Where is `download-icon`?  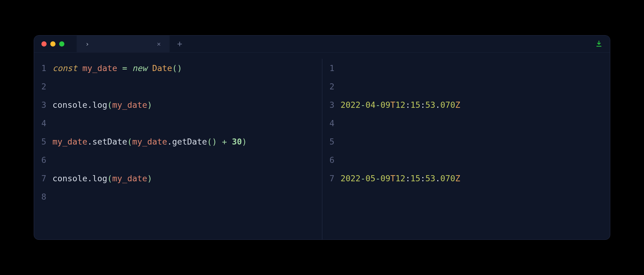 download-icon is located at coordinates (599, 44).